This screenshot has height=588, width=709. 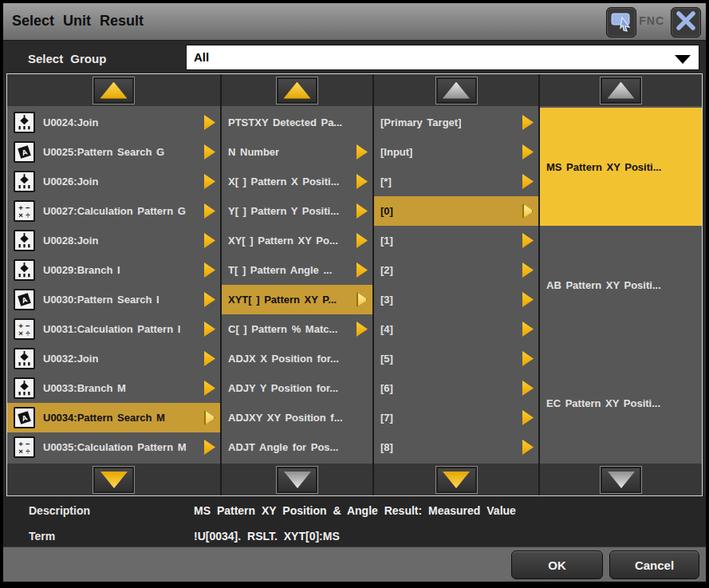 I want to click on value-list-scroll-up-button, so click(x=620, y=91).